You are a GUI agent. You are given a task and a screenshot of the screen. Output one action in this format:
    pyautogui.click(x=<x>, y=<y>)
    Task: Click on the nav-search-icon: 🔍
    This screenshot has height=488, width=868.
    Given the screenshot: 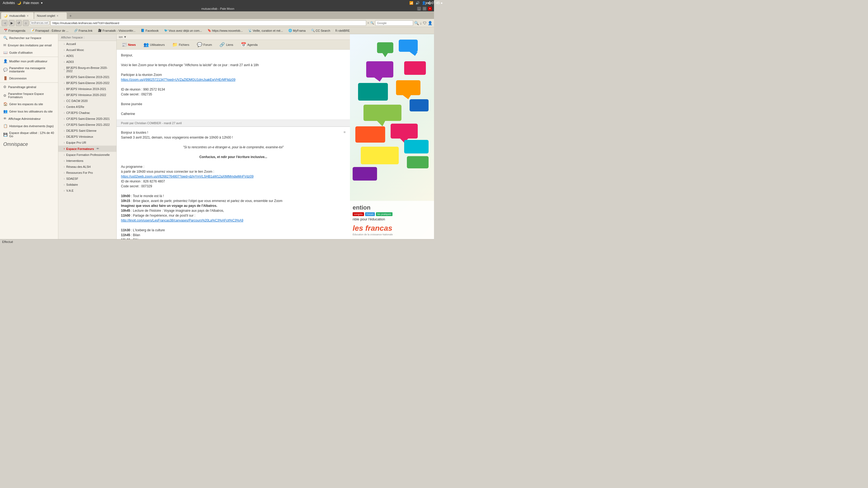 What is the action you would take?
    pyautogui.click(x=416, y=23)
    